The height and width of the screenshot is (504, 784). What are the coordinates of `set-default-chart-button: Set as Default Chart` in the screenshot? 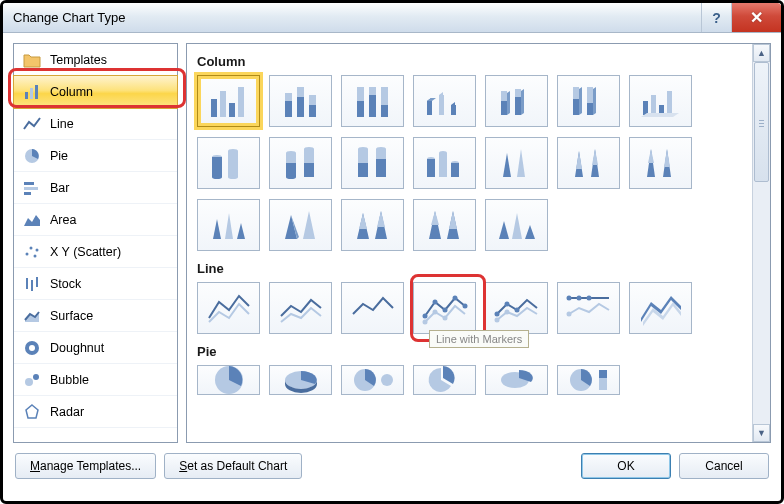 It's located at (233, 466).